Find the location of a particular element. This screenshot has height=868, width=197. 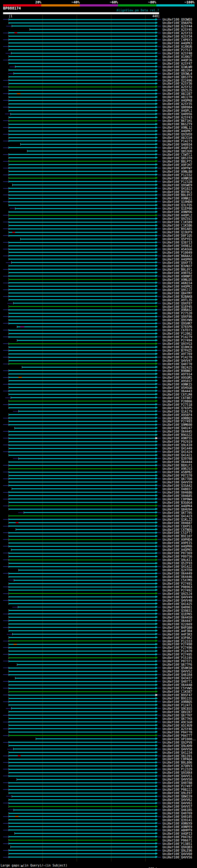

hit-label: UniRef100_P27497 is located at coordinates (177, 786).